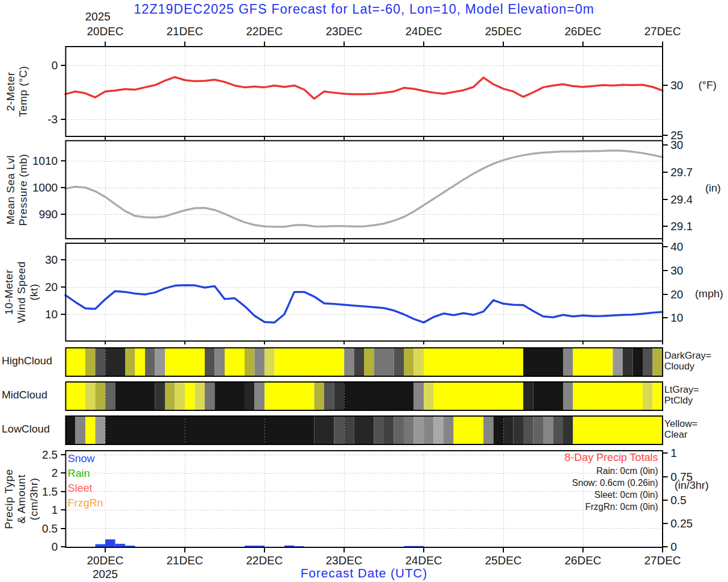  Describe the element at coordinates (98, 16) in the screenshot. I see `top-year-label: 2025` at that location.